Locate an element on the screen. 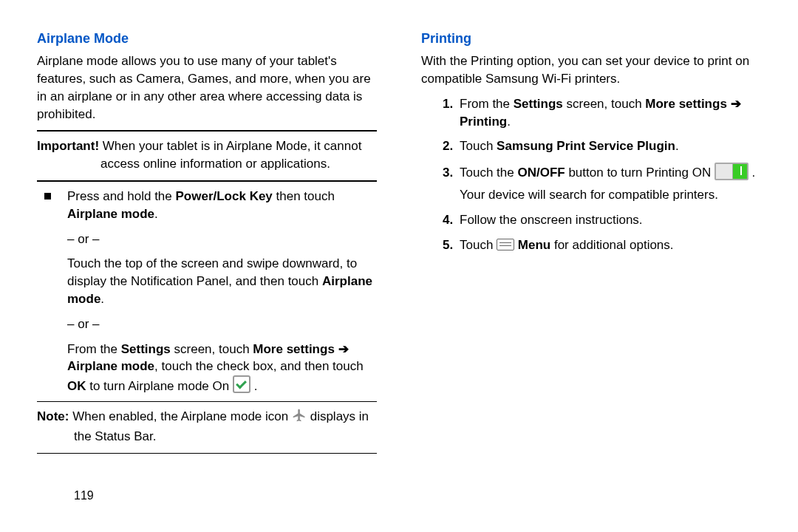  important-line2: access online information or application… is located at coordinates (207, 164).